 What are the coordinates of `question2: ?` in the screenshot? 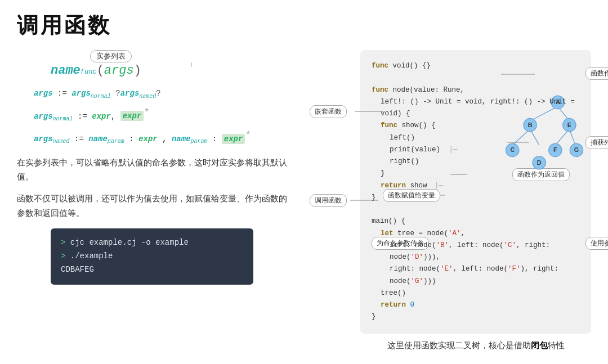 It's located at (158, 93).